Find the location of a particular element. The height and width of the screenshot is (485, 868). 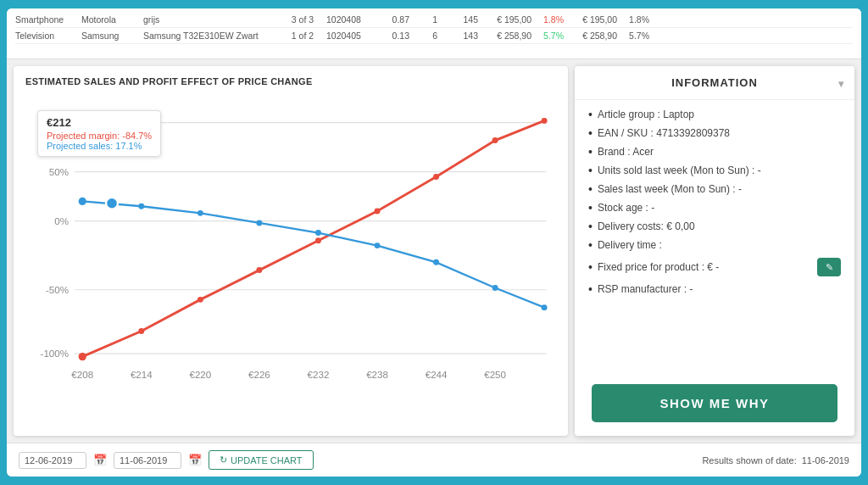

svg-text: €250 is located at coordinates (495, 375).